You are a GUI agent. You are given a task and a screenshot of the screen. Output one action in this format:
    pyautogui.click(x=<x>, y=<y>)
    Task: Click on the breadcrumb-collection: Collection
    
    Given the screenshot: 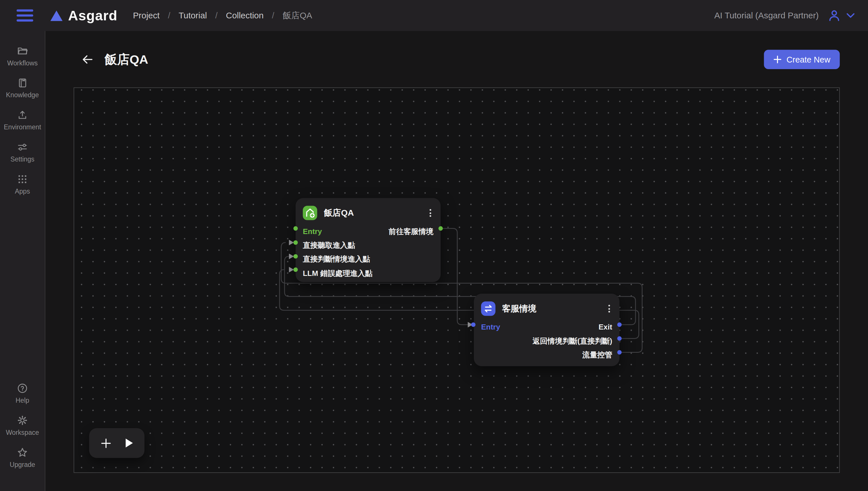 What is the action you would take?
    pyautogui.click(x=245, y=16)
    